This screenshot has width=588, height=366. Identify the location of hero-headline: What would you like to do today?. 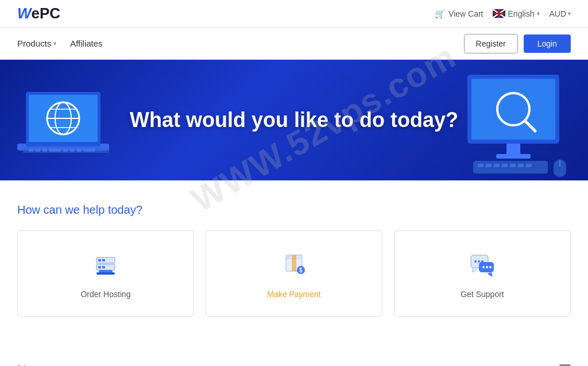
(294, 120).